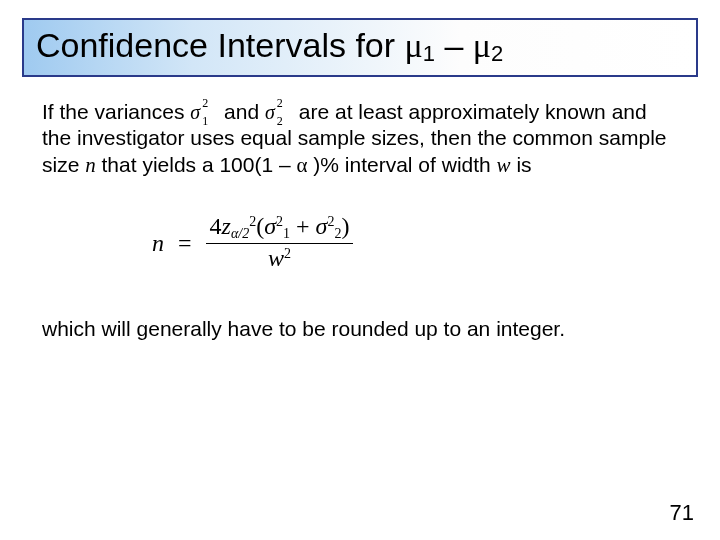  Describe the element at coordinates (302, 165) in the screenshot. I see `p1-alpha: α` at that location.